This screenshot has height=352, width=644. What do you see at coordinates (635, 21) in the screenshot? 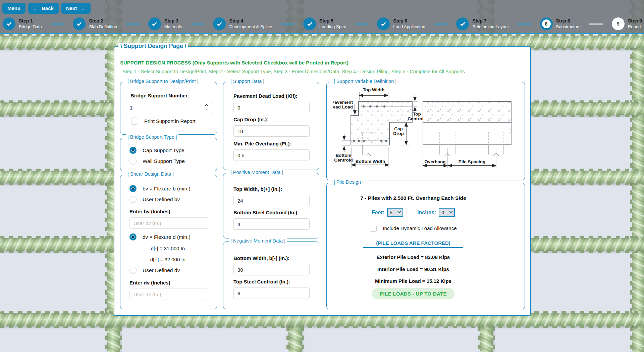
I see `step-label: Step 9` at bounding box center [635, 21].